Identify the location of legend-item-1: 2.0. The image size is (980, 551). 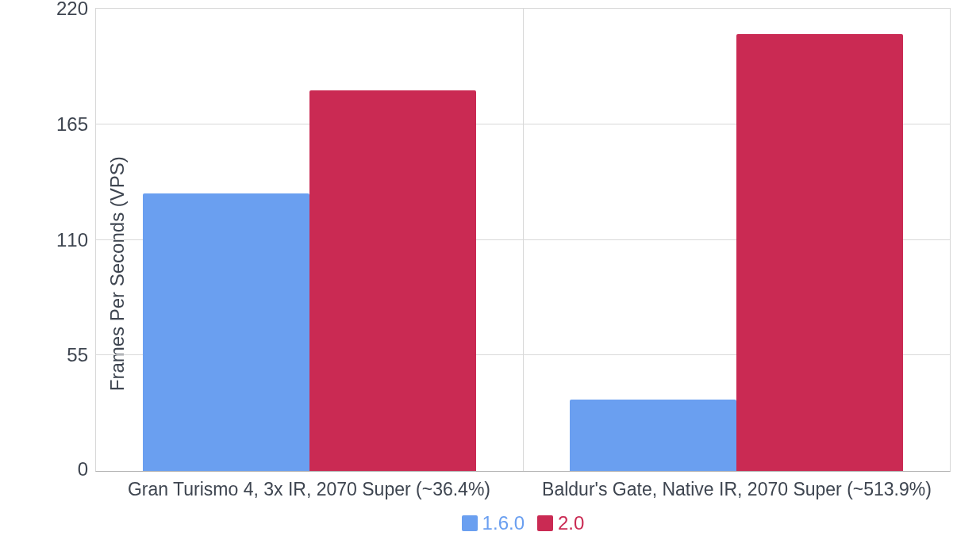
(560, 523).